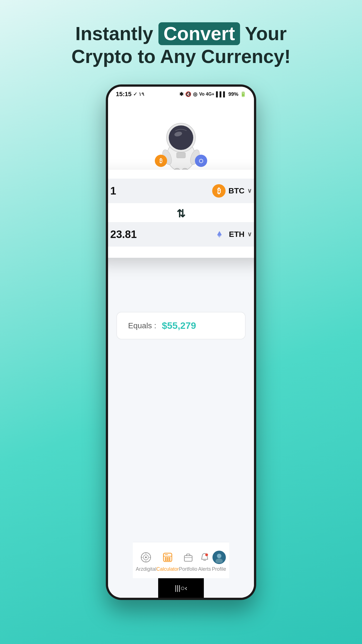  I want to click on eth-icon, so click(219, 234).